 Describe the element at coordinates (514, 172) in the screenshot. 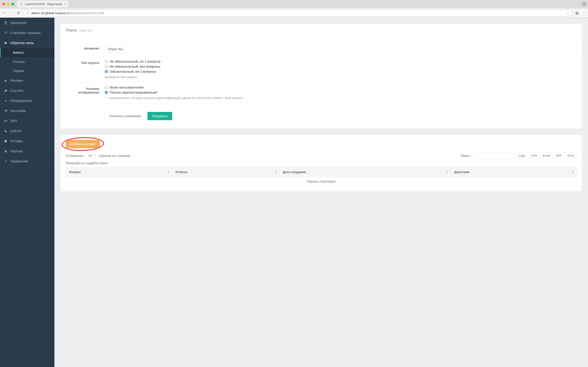

I see `col-actions: Действия▲▼` at that location.